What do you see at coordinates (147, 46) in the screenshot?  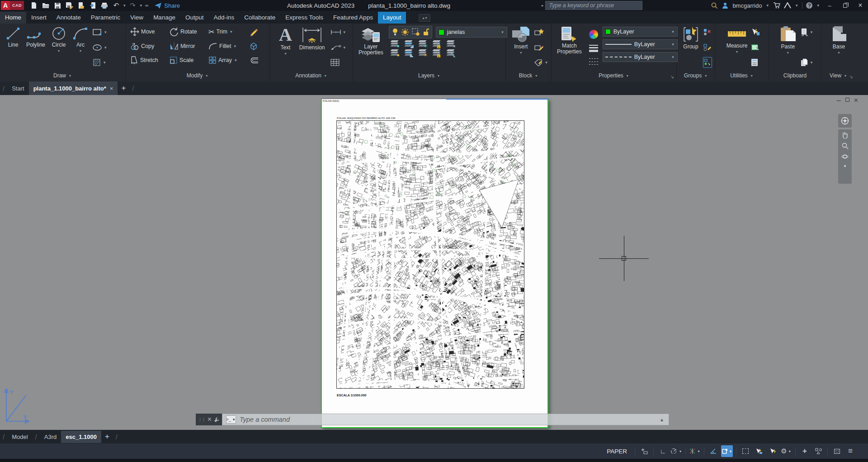 I see `copy-tool: Copy` at bounding box center [147, 46].